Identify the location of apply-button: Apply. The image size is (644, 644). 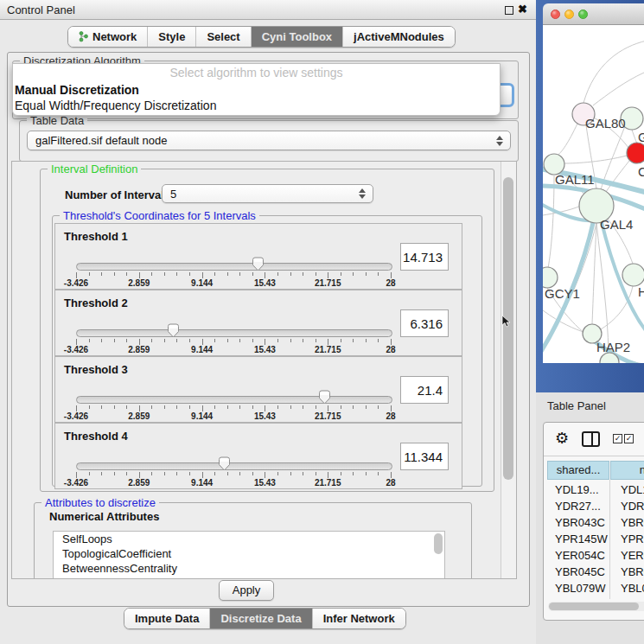
(246, 590).